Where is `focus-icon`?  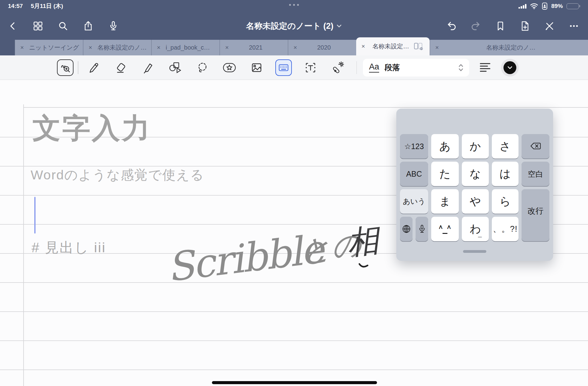 focus-icon is located at coordinates (545, 6).